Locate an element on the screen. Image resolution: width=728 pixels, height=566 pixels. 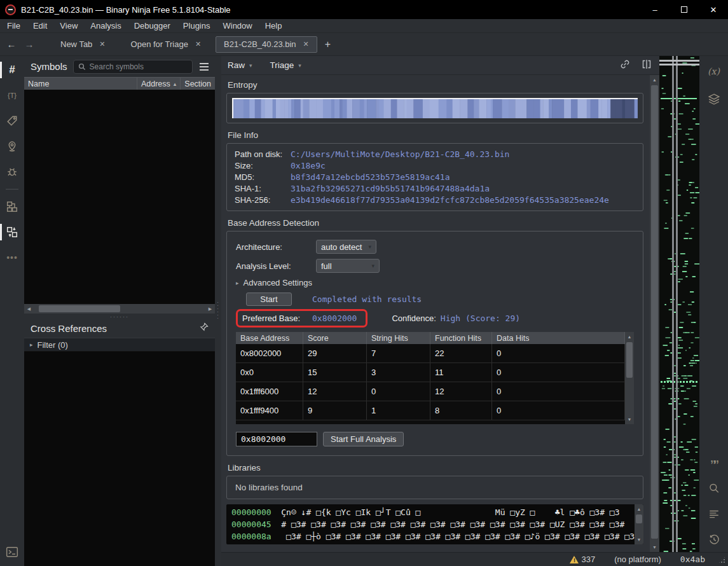
sidebar-symbols-icon: # is located at coordinates (12, 70).